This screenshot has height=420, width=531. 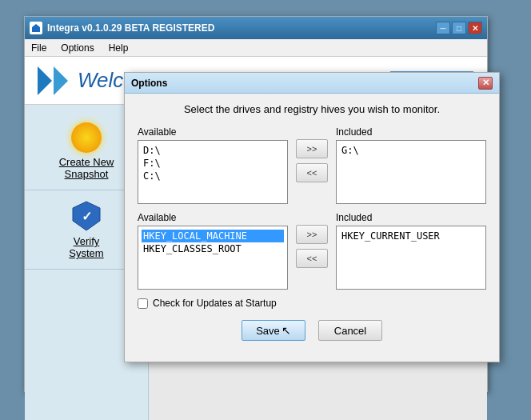 What do you see at coordinates (286, 330) in the screenshot?
I see `cursor-icon: ↖` at bounding box center [286, 330].